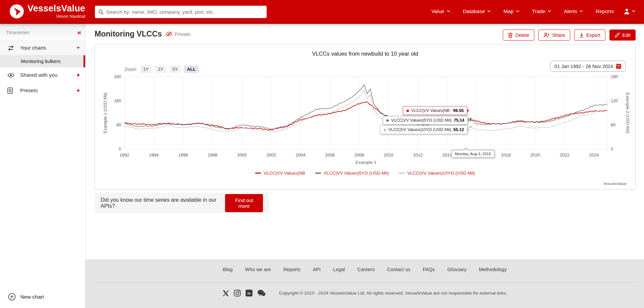 This screenshot has height=308, width=644. I want to click on y2-tick-label: 180, so click(614, 77).